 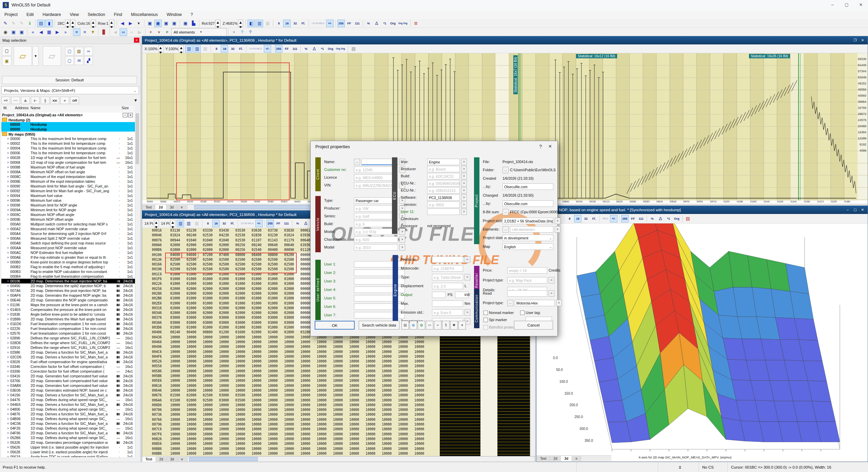 I want to click on hex-cell: 01200, so click(x=221, y=332).